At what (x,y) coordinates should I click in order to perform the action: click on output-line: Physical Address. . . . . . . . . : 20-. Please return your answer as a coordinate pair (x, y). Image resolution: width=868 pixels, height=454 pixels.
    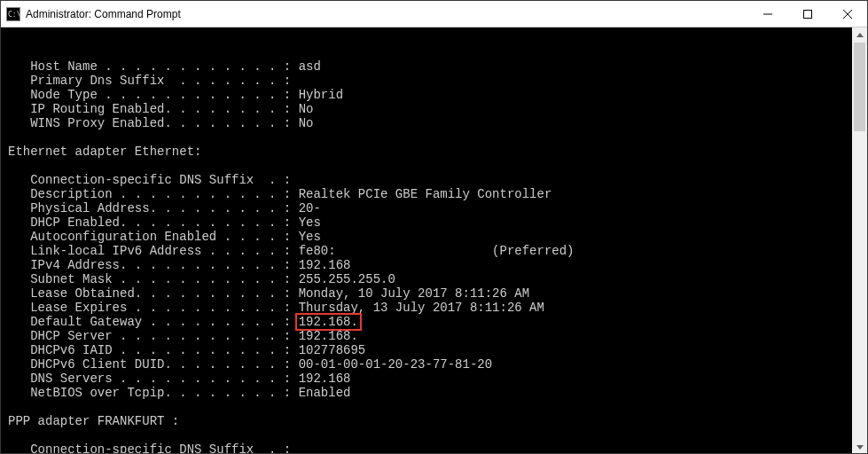
    Looking at the image, I should click on (165, 208).